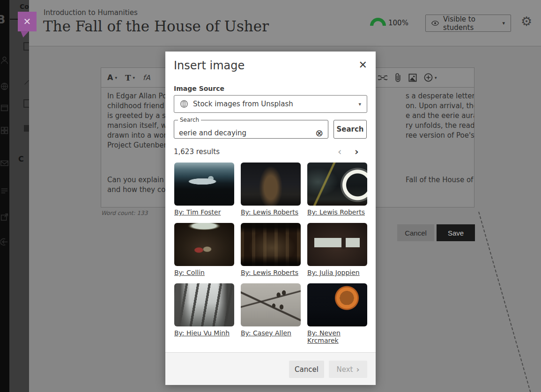 Image resolution: width=541 pixels, height=392 pixels. What do you see at coordinates (430, 78) in the screenshot?
I see `insert-content-button: ▾` at bounding box center [430, 78].